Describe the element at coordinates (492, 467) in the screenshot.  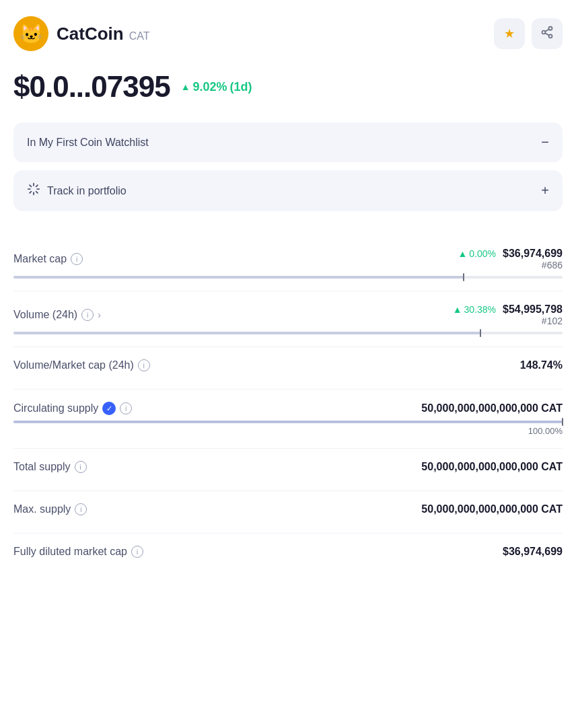
I see `total-supply-value: 50,000,000,000,000,000 CAT` at that location.